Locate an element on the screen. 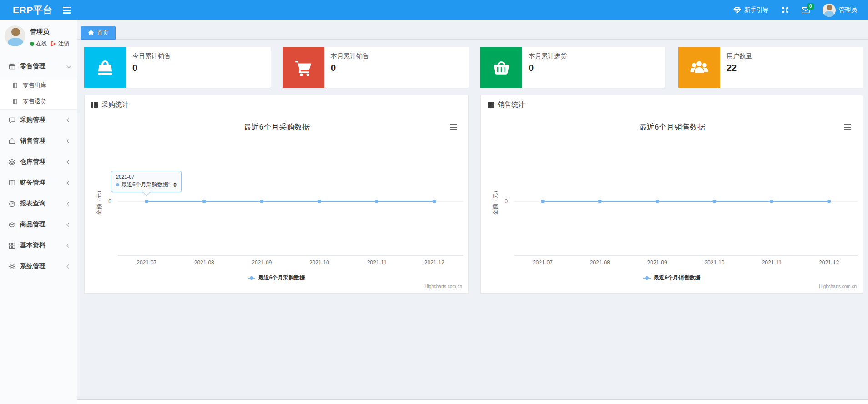 This screenshot has height=404, width=868. sidebar-menu: 零售管理零售出库零售退货采购管理销售管理仓库管理财务管理报表查询商品管理基本资料… is located at coordinates (38, 166).